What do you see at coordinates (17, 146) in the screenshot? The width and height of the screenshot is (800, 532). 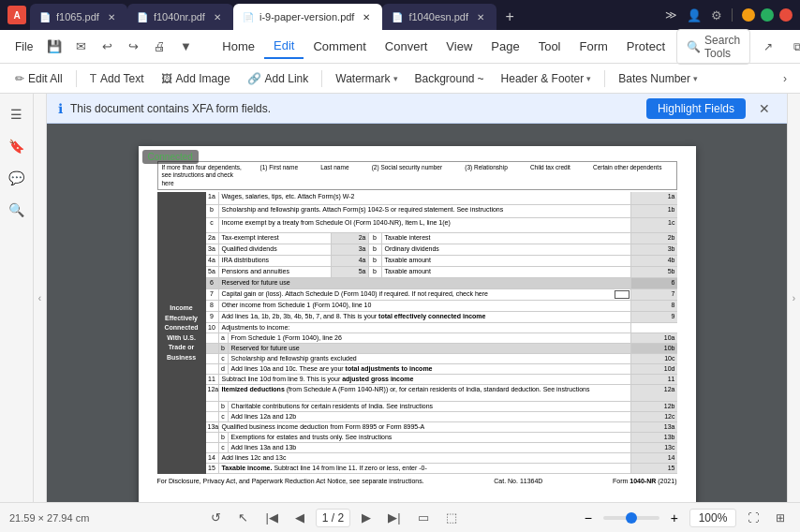 I see `sidebar-bookmarks-icon: 🔖` at bounding box center [17, 146].